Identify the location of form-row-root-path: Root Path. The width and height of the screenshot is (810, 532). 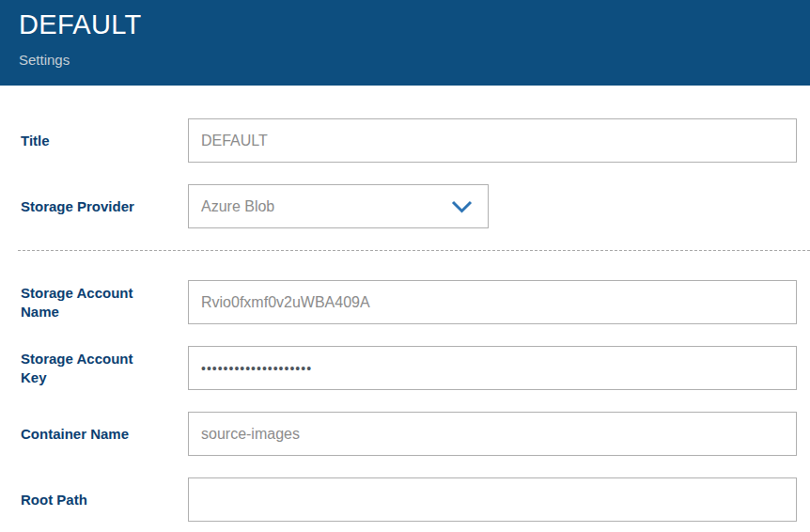
(409, 500).